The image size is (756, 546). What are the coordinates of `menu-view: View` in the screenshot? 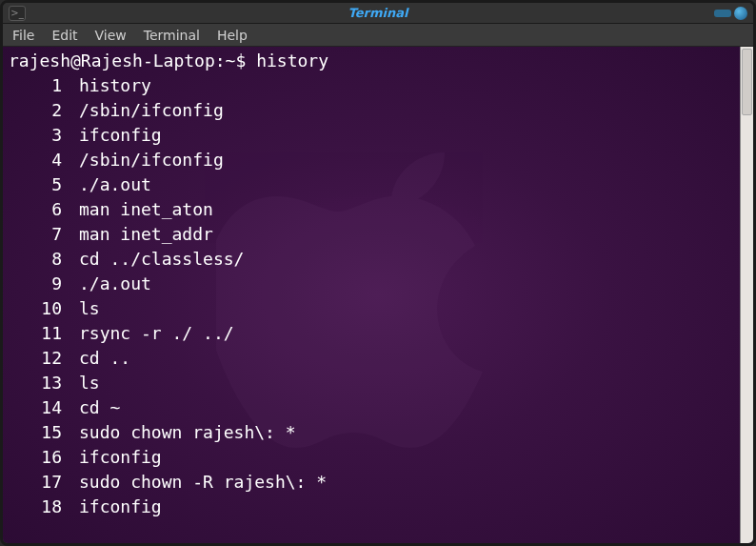 It's located at (110, 35).